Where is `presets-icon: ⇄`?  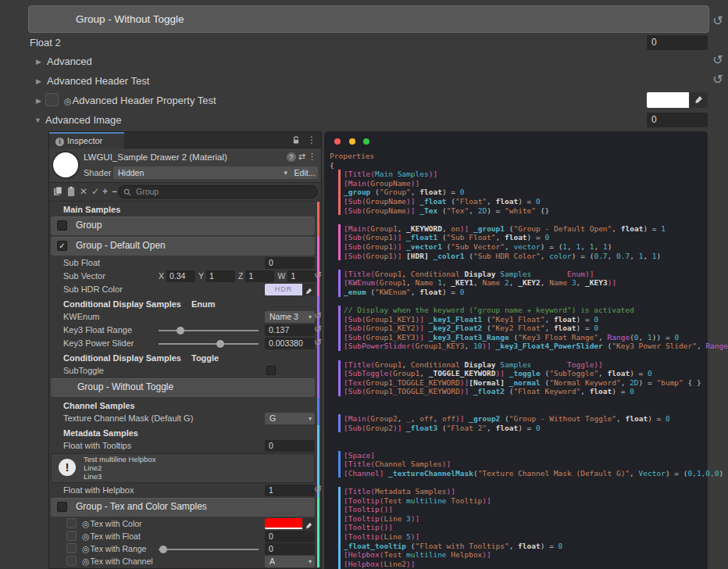
presets-icon: ⇄ is located at coordinates (302, 156).